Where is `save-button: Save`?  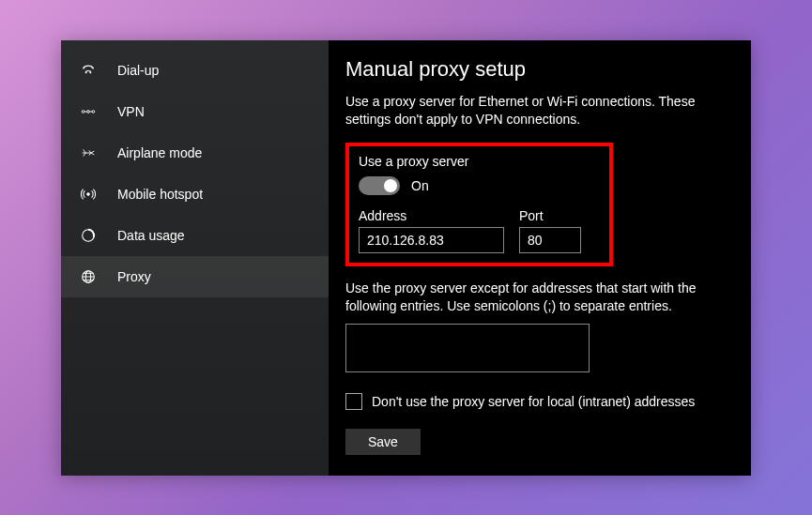 save-button: Save is located at coordinates (383, 442).